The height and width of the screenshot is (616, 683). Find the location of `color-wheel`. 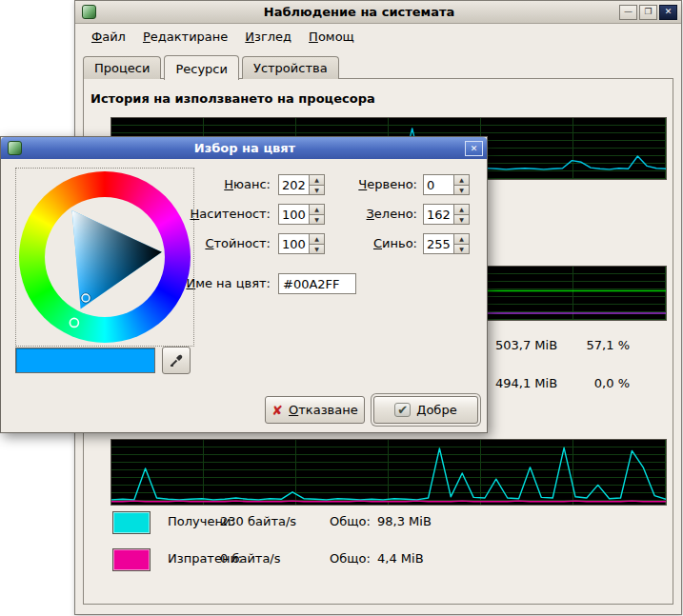

color-wheel is located at coordinates (105, 257).